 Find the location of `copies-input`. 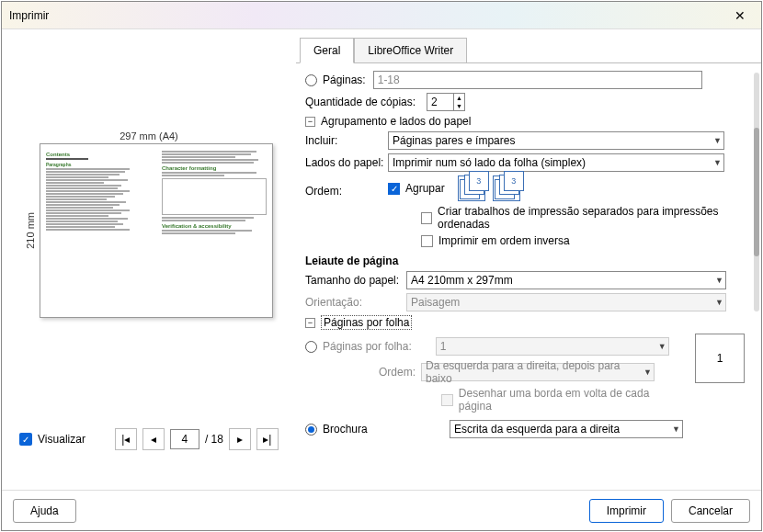

copies-input is located at coordinates (439, 102).